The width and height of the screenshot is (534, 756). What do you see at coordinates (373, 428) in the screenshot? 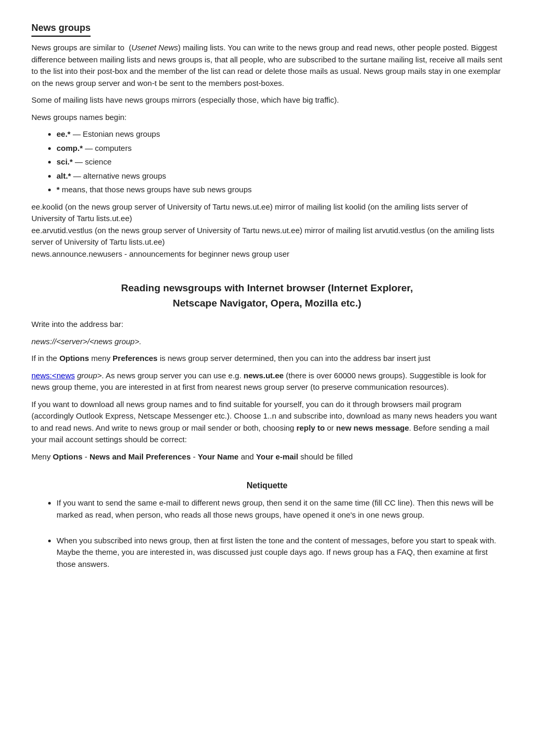
I see `new-news-bold: new news message` at bounding box center [373, 428].